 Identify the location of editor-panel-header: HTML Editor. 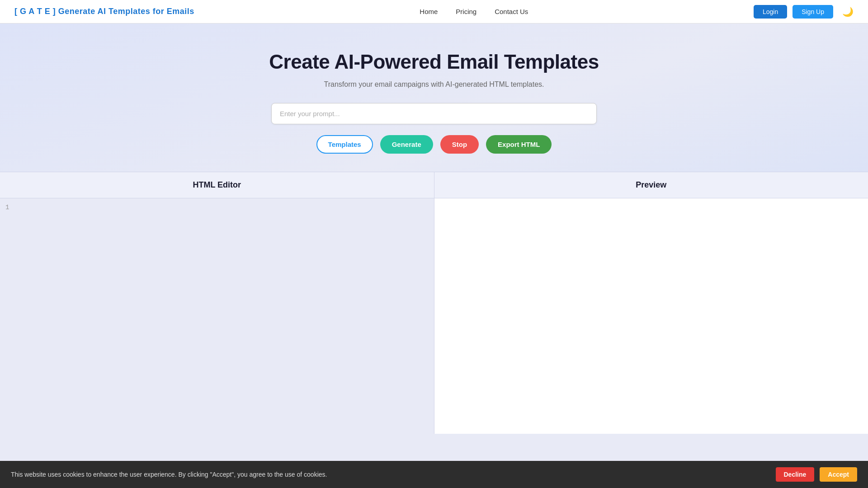
(217, 185).